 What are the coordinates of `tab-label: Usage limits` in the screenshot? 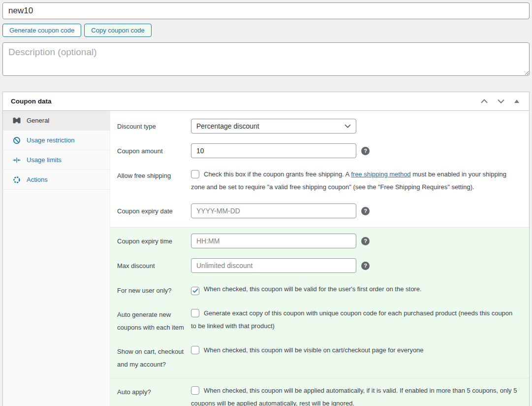 It's located at (44, 160).